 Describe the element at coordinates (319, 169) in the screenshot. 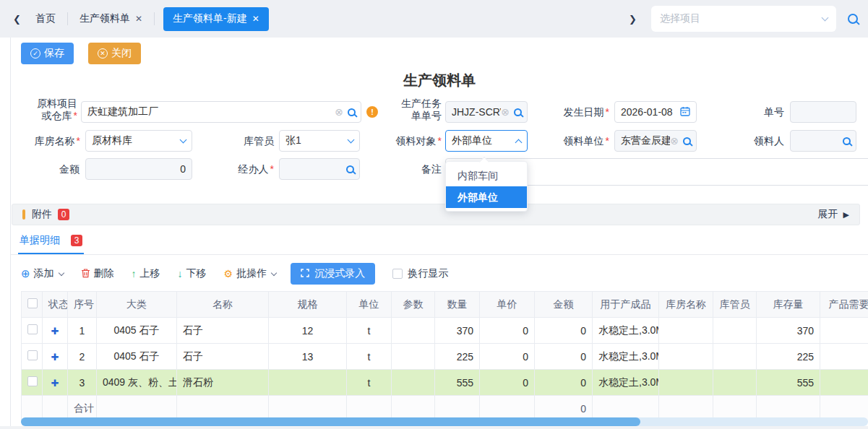

I see `handler-input` at that location.